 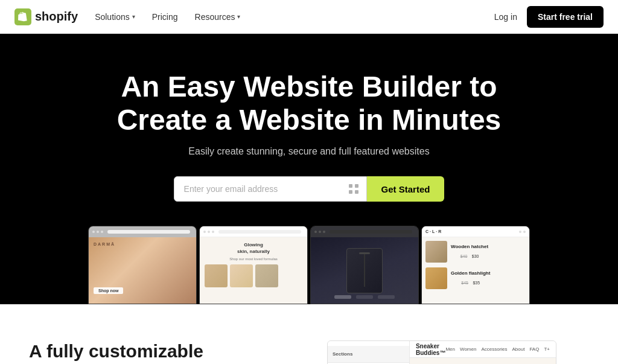 What do you see at coordinates (434, 232) in the screenshot?
I see `clr-brand-label: C·L·R` at bounding box center [434, 232].